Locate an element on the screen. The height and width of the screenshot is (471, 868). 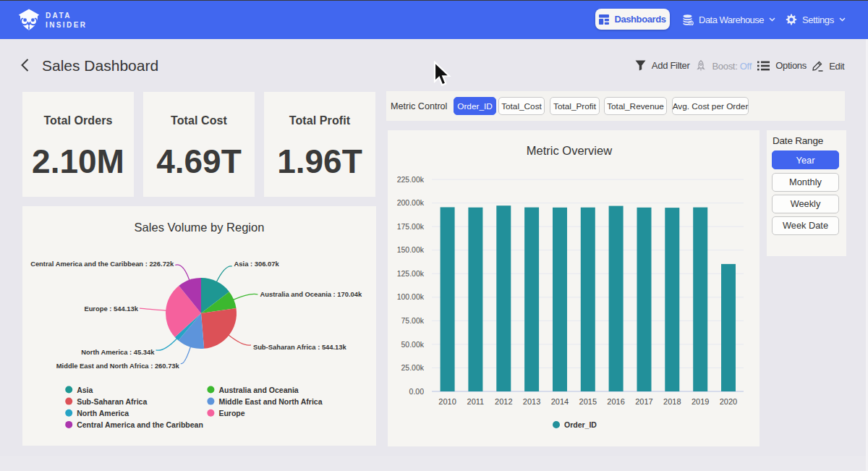
svg-text: Asia : 306.07k is located at coordinates (258, 263).